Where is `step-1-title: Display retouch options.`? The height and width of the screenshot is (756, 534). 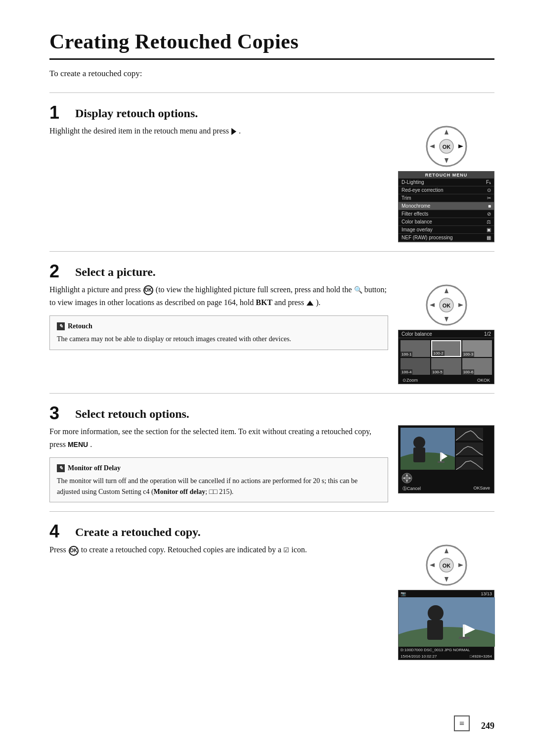
step-1-title: Display retouch options. is located at coordinates (136, 112).